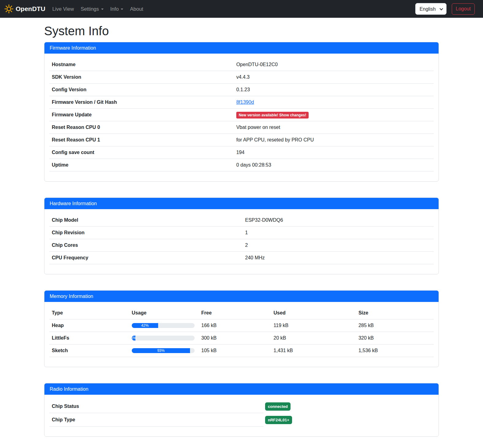  I want to click on memory-card-body: Type Usage Free Used Size Heap 42%, so click(242, 334).